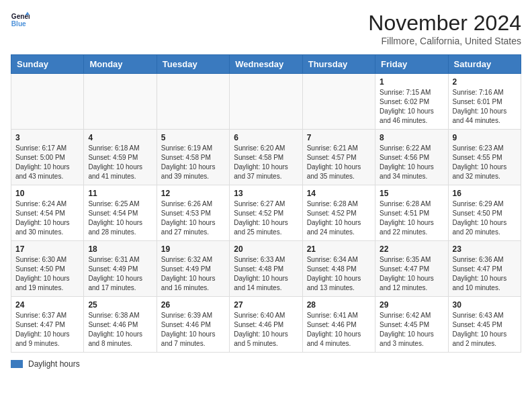 The width and height of the screenshot is (532, 411). Describe the element at coordinates (485, 249) in the screenshot. I see `day-number: 23` at that location.